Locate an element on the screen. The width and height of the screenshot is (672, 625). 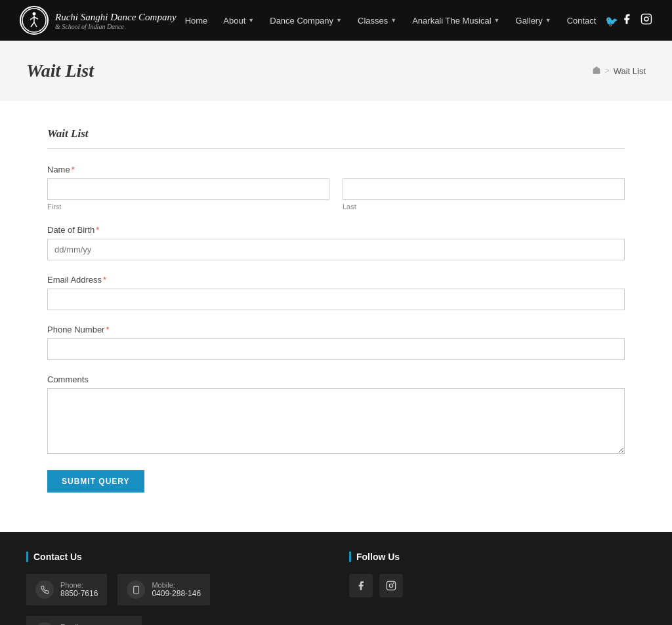
last-name-hint: Last is located at coordinates (484, 207).